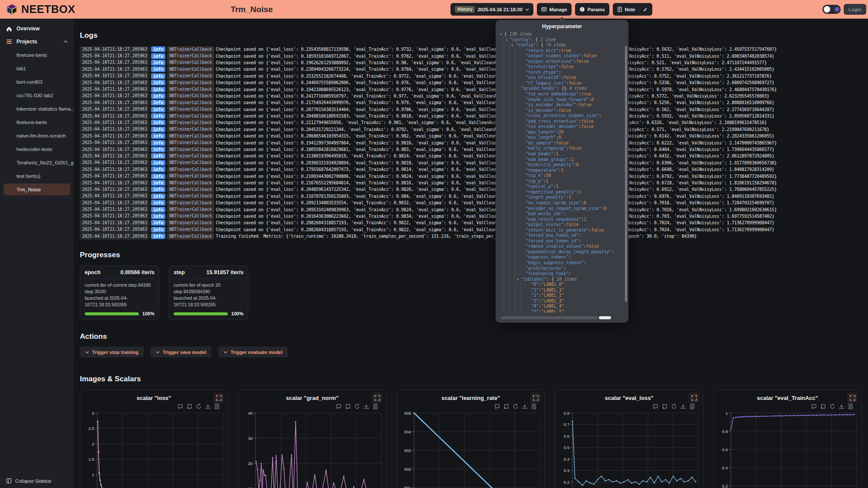  I want to click on sidebar-project-item: bert-conll03, so click(37, 82).